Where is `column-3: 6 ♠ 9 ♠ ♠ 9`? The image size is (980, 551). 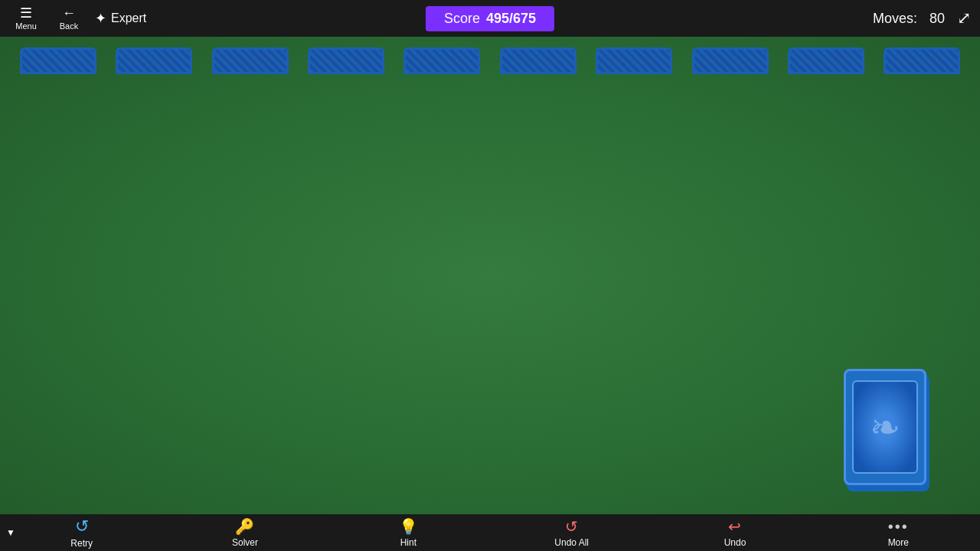
column-3: 6 ♠ 9 ♠ ♠ 9 is located at coordinates (250, 201).